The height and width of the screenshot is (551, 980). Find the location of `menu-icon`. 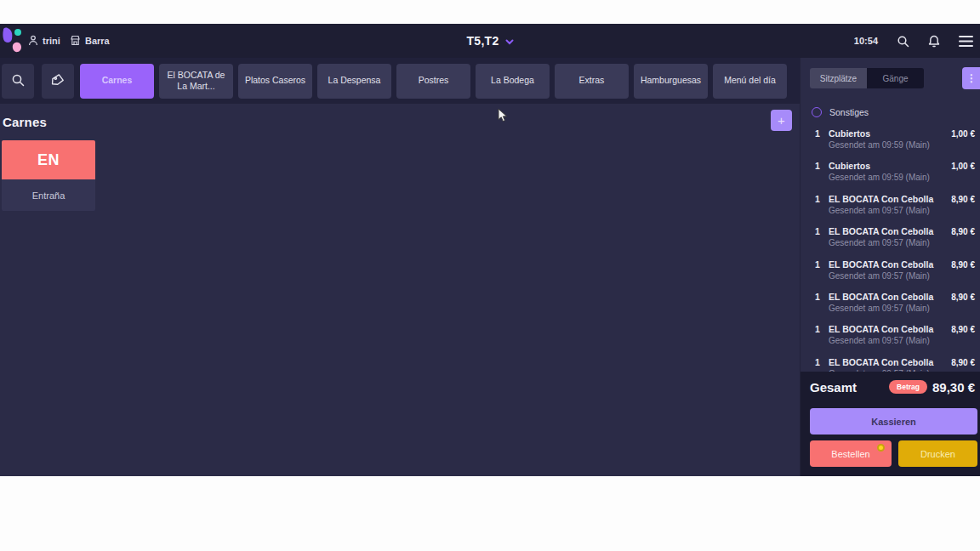

menu-icon is located at coordinates (966, 41).